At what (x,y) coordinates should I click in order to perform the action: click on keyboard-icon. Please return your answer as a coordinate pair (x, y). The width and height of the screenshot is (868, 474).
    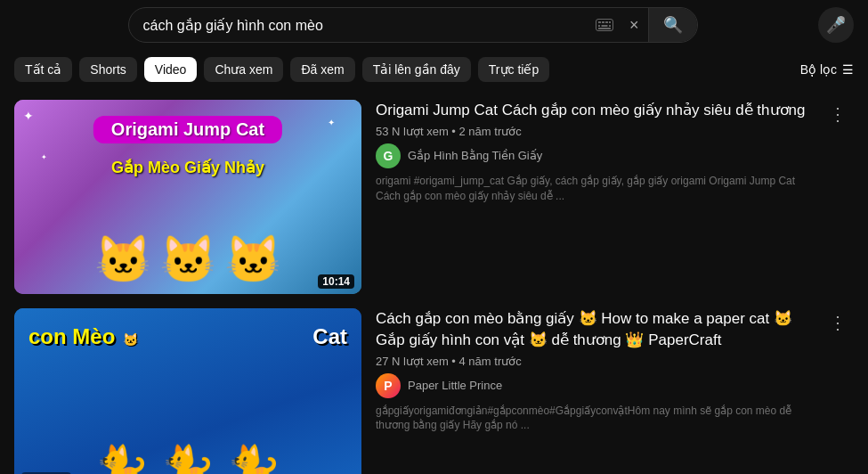
    Looking at the image, I should click on (604, 25).